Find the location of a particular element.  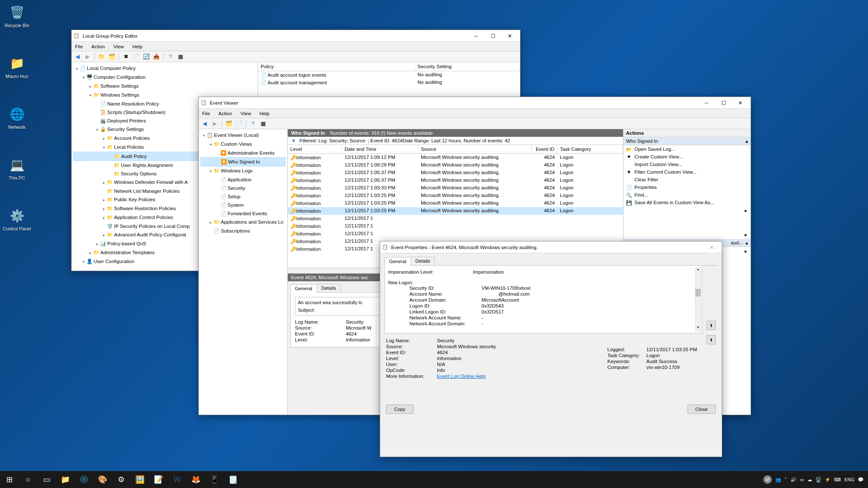

tree-node: ▾📁Windows Logs is located at coordinates (243, 171).